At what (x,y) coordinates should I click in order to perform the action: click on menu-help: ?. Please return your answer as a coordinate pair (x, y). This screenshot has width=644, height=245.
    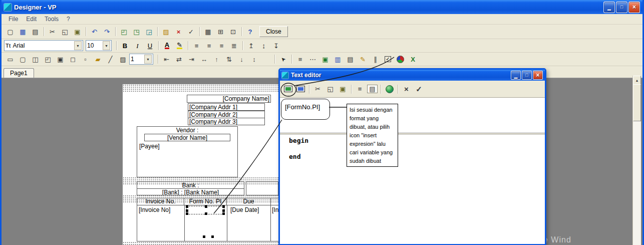
    Looking at the image, I should click on (68, 19).